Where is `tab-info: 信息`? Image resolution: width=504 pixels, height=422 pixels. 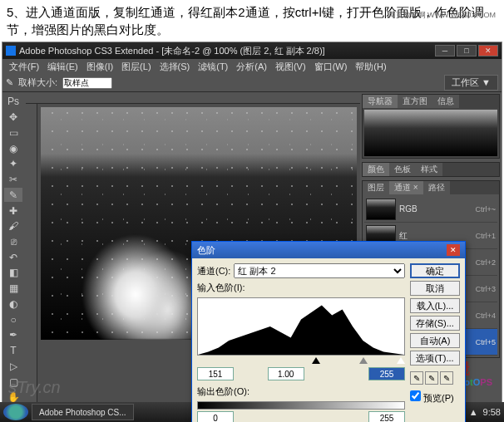
tab-info: 信息 is located at coordinates (446, 101).